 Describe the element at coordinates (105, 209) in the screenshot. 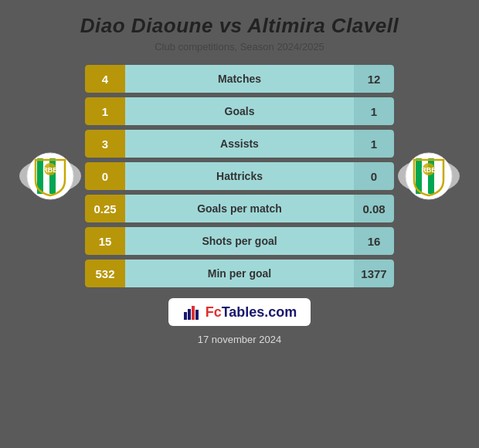

I see `stat-left-value-4: 0.25` at that location.